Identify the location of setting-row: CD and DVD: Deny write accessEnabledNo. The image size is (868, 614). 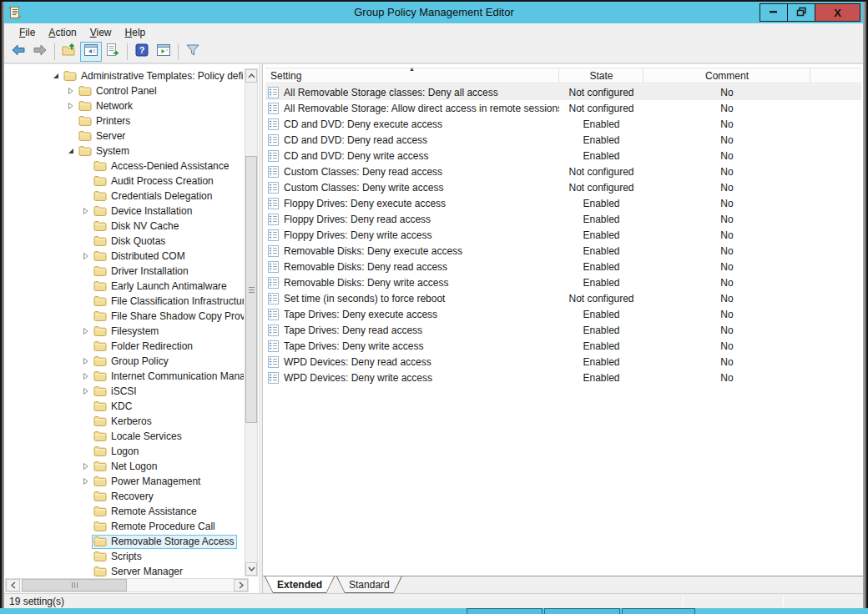
(563, 155).